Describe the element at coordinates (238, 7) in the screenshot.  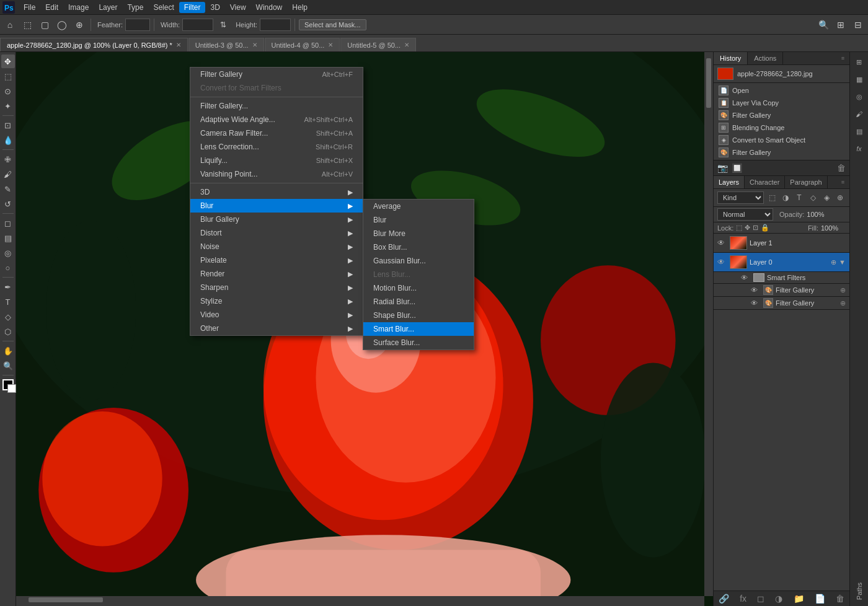
I see `menu-view: View` at that location.